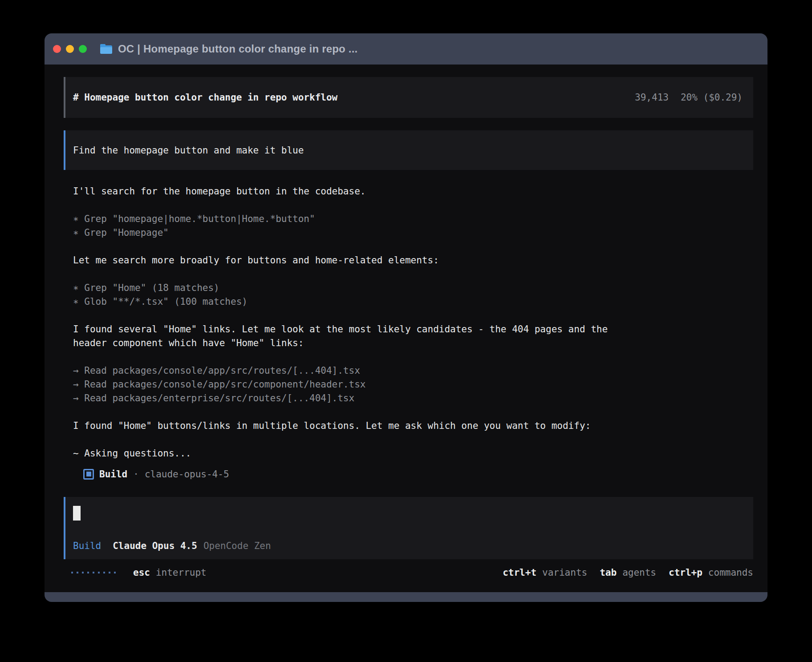  Describe the element at coordinates (349, 336) in the screenshot. I see `transcript-parawrap: I found several "Home" links. Let me loo…` at that location.